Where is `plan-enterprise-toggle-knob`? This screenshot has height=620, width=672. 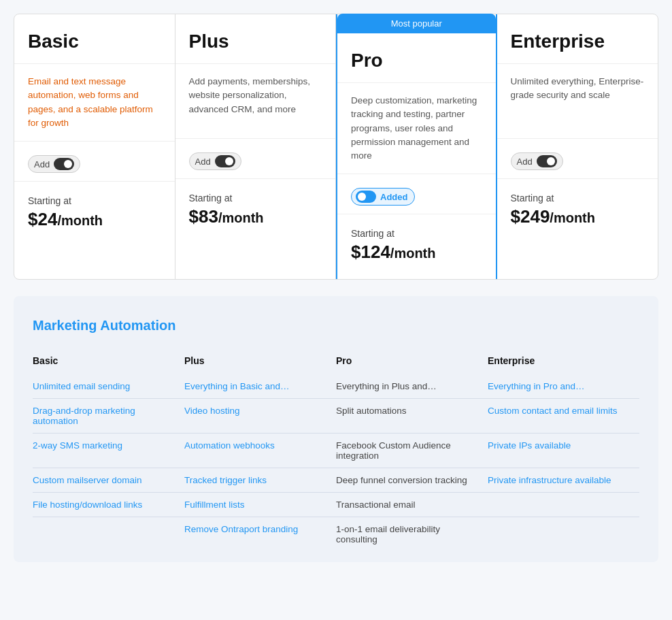 plan-enterprise-toggle-knob is located at coordinates (547, 161).